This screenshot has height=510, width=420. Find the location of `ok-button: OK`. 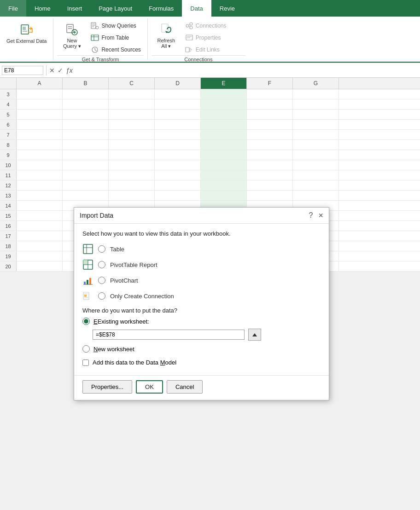

ok-button: OK is located at coordinates (149, 387).